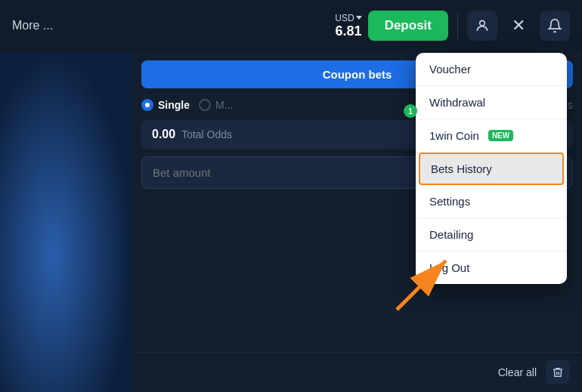 This screenshot has height=392, width=582. Describe the element at coordinates (348, 18) in the screenshot. I see `currency-label: USD` at that location.